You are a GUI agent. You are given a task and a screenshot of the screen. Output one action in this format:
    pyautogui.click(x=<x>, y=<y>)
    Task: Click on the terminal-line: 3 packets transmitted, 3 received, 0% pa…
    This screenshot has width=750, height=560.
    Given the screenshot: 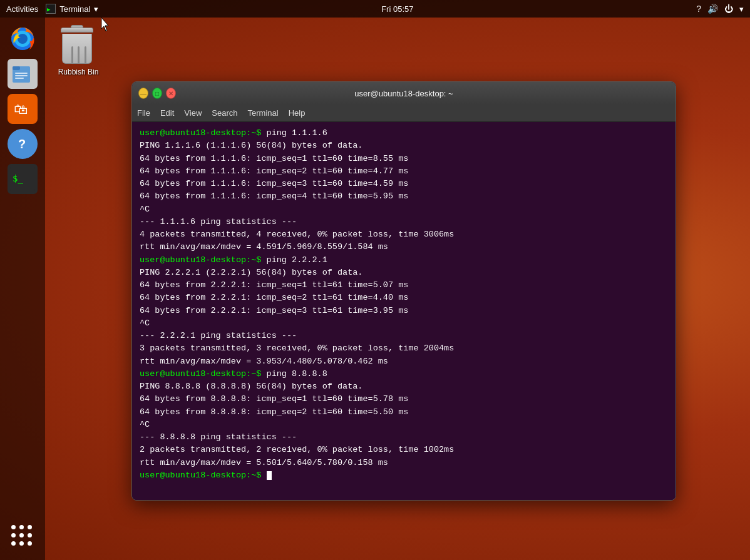 What is the action you would take?
    pyautogui.click(x=404, y=349)
    